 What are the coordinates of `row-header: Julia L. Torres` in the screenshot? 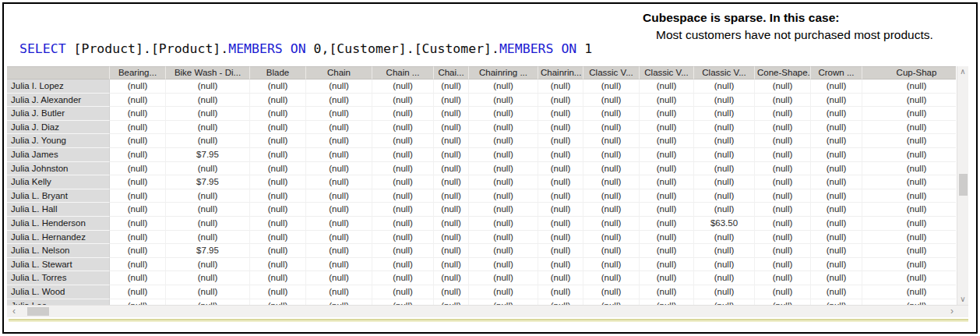 It's located at (58, 278).